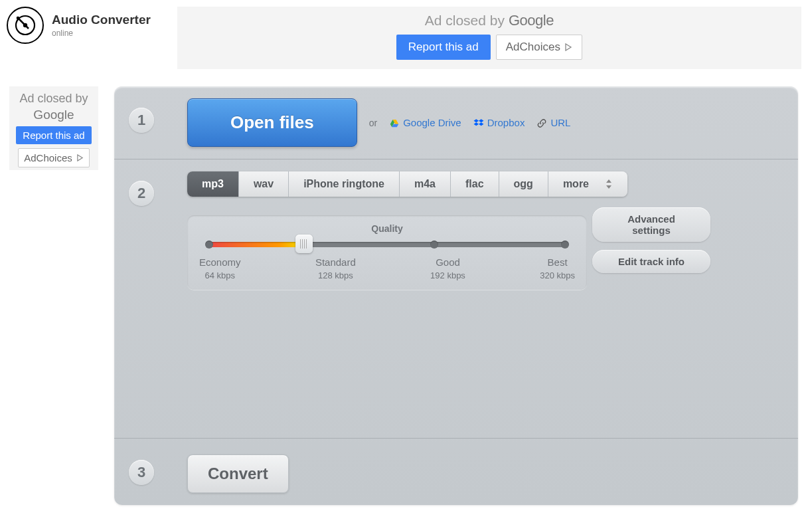 This screenshot has width=812, height=513. Describe the element at coordinates (506, 122) in the screenshot. I see `dropbox-label: Dropbox` at that location.